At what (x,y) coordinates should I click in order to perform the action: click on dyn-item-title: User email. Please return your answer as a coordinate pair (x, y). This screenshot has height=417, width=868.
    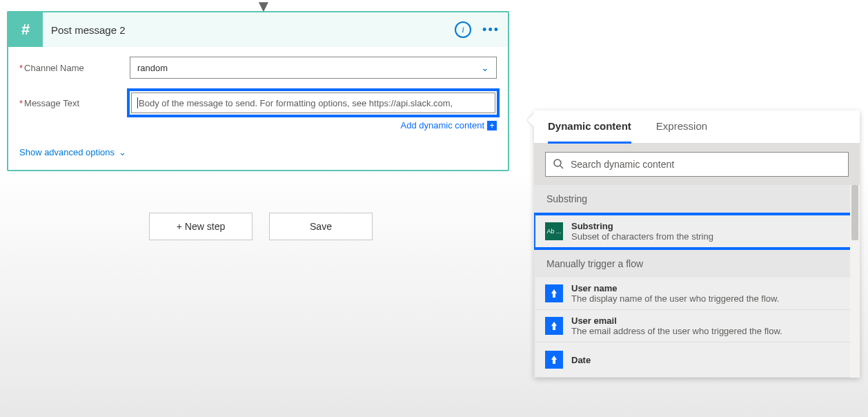
    Looking at the image, I should click on (677, 320).